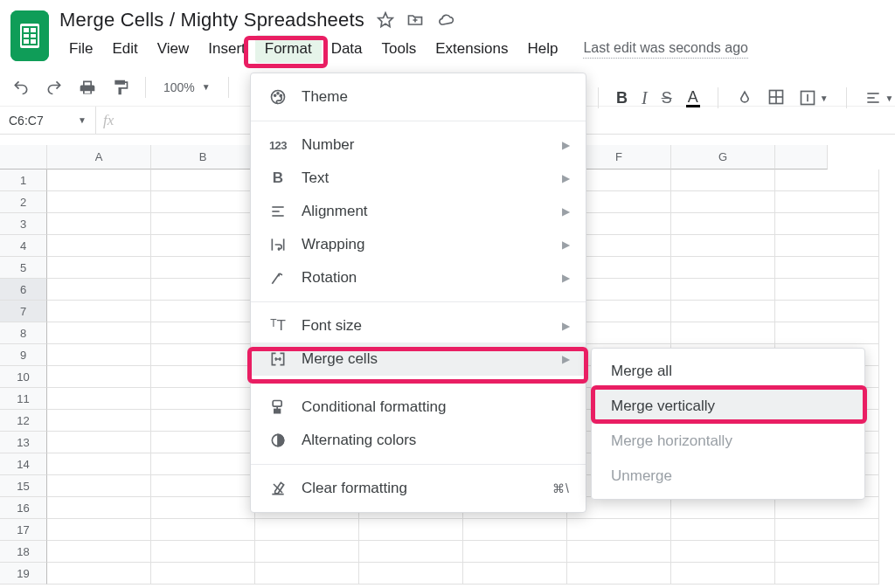 This screenshot has width=895, height=588. What do you see at coordinates (666, 49) in the screenshot?
I see `last-edit: Last edit was seconds ago` at bounding box center [666, 49].